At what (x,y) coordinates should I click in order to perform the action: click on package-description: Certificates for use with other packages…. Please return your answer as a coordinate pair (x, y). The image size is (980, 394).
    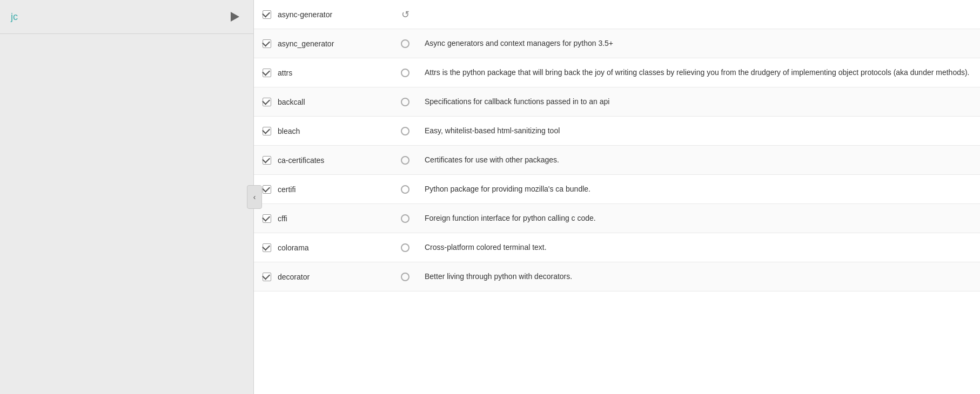
    Looking at the image, I should click on (698, 160).